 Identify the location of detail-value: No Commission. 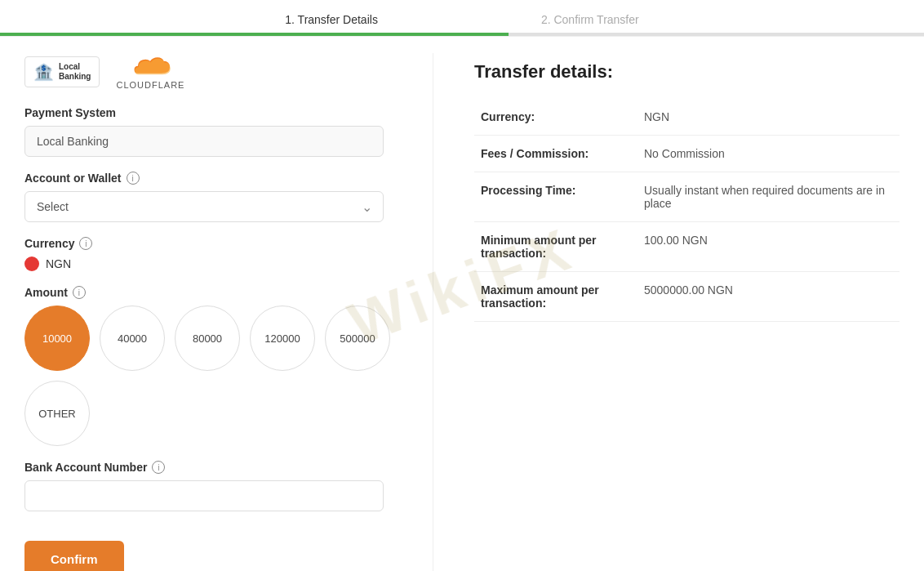
(769, 154).